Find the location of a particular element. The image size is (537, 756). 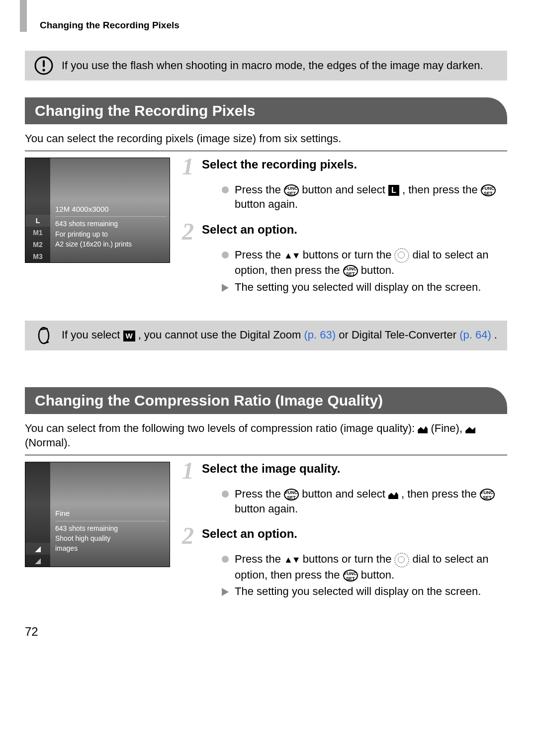

lcd-line: A2 size (16x20 in.) prints is located at coordinates (111, 244).